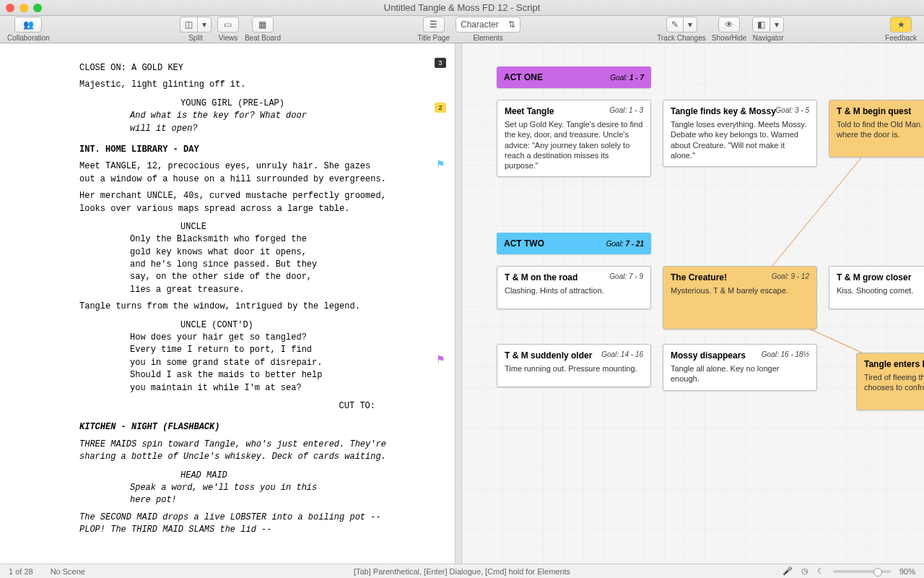 The width and height of the screenshot is (924, 578). What do you see at coordinates (862, 571) in the screenshot?
I see `zoom-slider` at bounding box center [862, 571].